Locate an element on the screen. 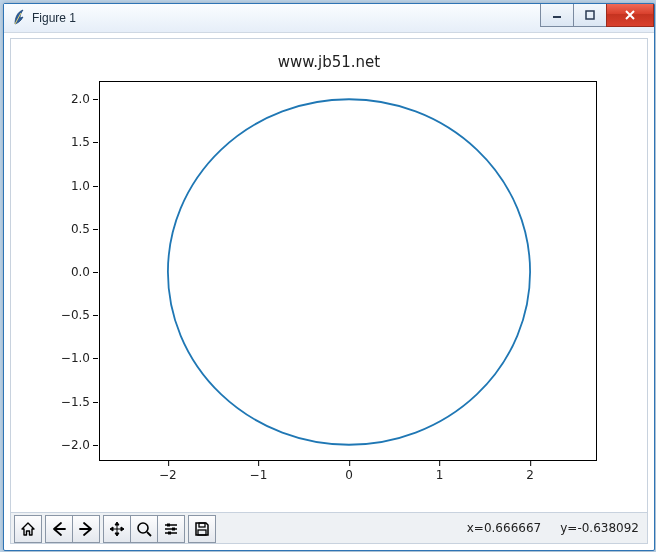  y-tick-label: −0.5 is located at coordinates (80, 315).